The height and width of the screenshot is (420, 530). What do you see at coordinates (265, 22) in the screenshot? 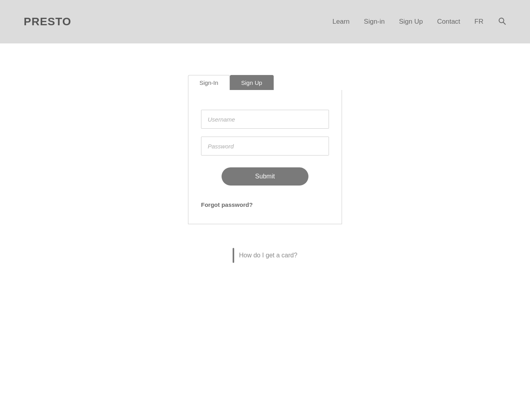
I see `site-header: PRESTO Learn Sign-in Sign Up Contact FR` at bounding box center [265, 22].